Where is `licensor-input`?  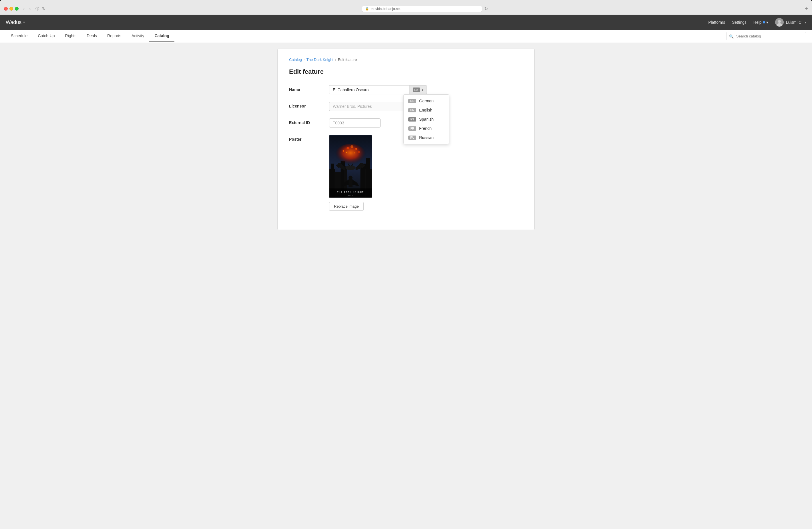
licensor-input is located at coordinates (369, 106).